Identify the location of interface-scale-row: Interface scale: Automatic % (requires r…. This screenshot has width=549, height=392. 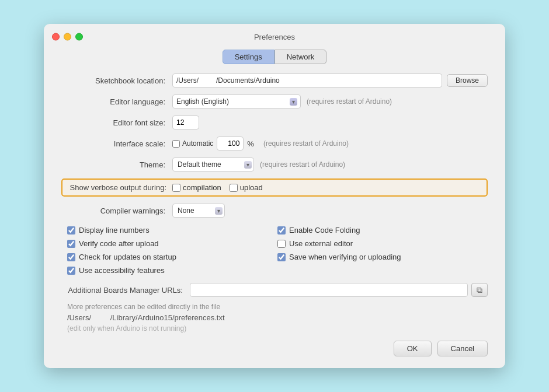
(274, 144).